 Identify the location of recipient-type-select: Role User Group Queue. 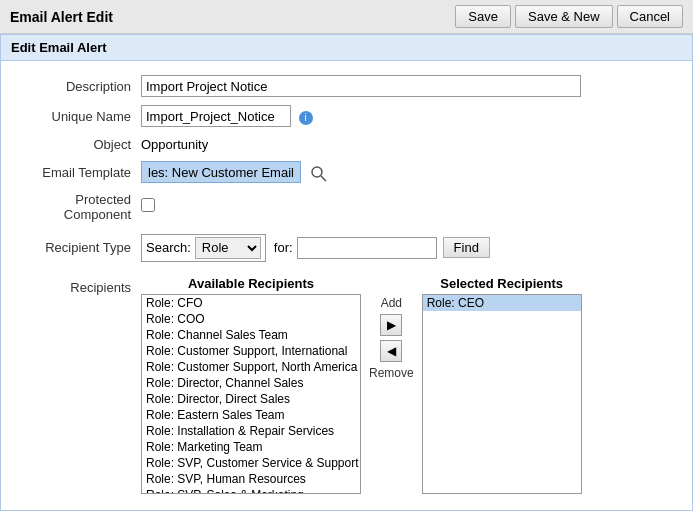
(228, 248).